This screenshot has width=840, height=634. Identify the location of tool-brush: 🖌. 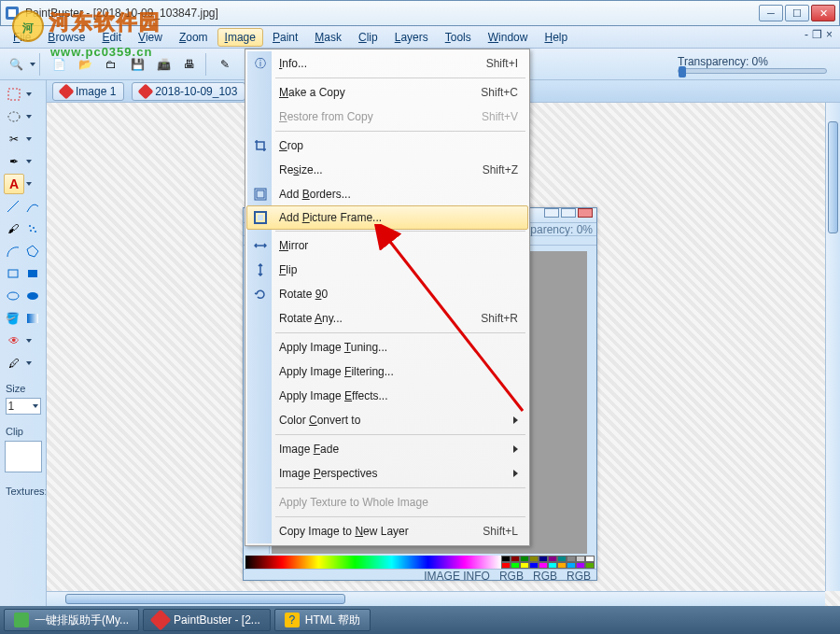
(13, 229).